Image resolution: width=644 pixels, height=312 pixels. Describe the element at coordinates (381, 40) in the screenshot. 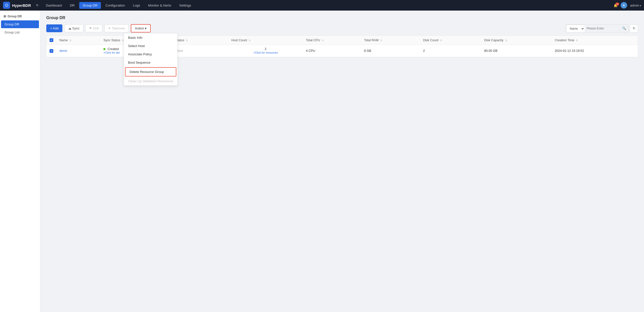

I see `sort-ram-icon: ⇅` at that location.